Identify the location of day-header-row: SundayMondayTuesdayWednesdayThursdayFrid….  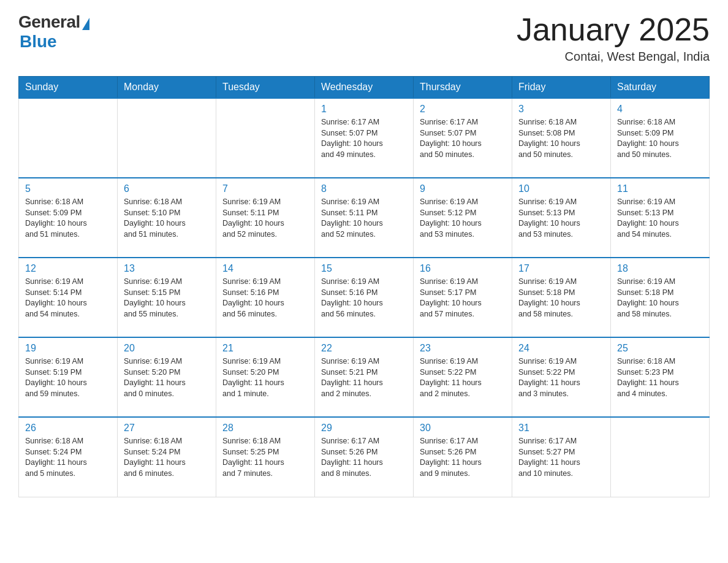
(364, 88).